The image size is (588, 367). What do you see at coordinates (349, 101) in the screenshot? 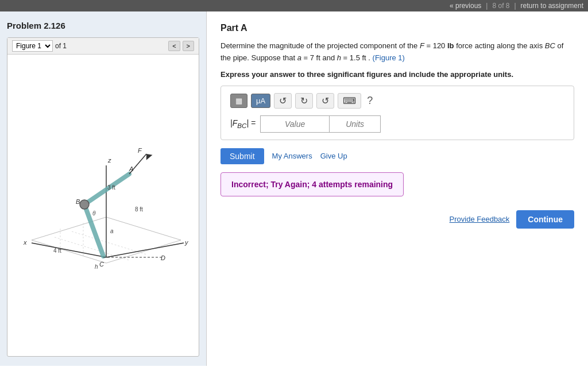
I see `keyboard-icon: ⌨` at bounding box center [349, 101].